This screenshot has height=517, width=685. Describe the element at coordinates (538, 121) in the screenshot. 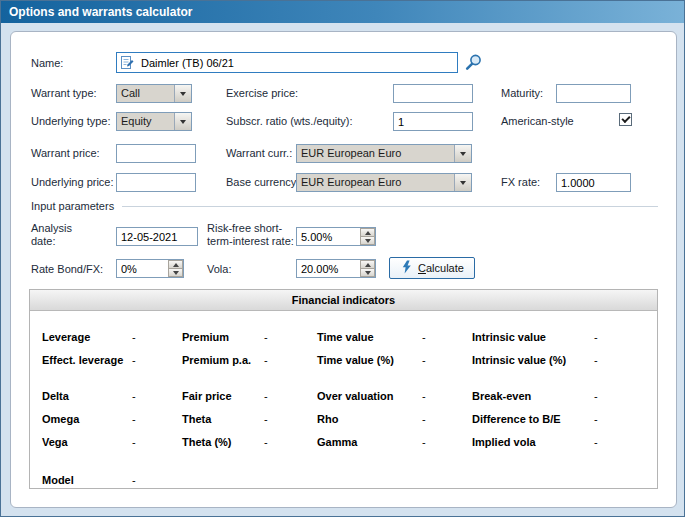

I see `american-style-label: American-style` at that location.